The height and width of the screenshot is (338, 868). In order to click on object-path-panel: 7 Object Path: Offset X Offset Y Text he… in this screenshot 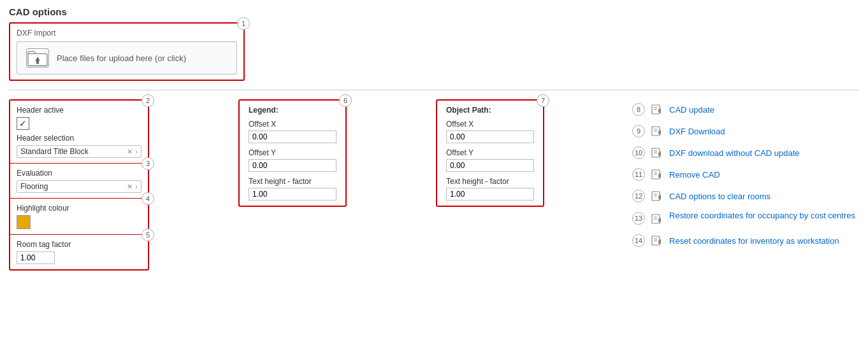, I will do `click(490, 153)`.